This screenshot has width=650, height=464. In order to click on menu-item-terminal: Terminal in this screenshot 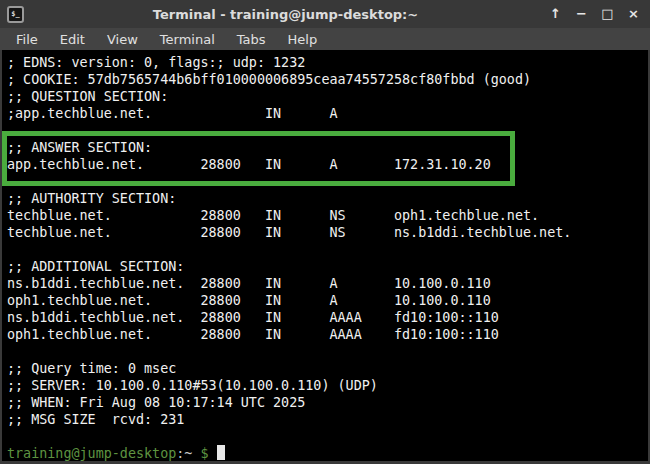, I will do `click(188, 40)`.